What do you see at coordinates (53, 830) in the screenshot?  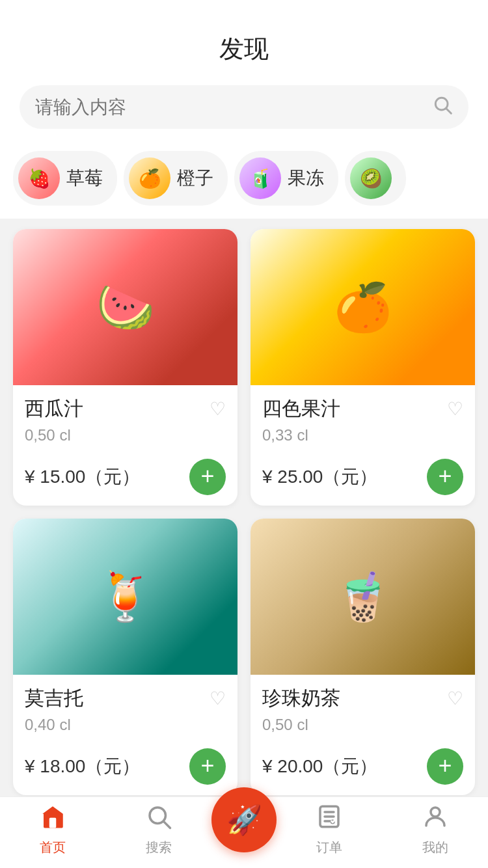 I see `nav-item-home: 首页` at bounding box center [53, 830].